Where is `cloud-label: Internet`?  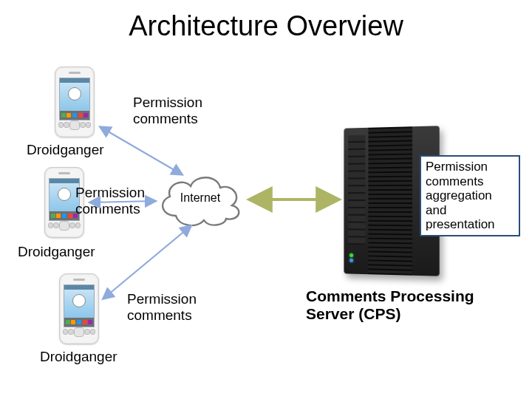
cloud-label: Internet is located at coordinates (200, 198).